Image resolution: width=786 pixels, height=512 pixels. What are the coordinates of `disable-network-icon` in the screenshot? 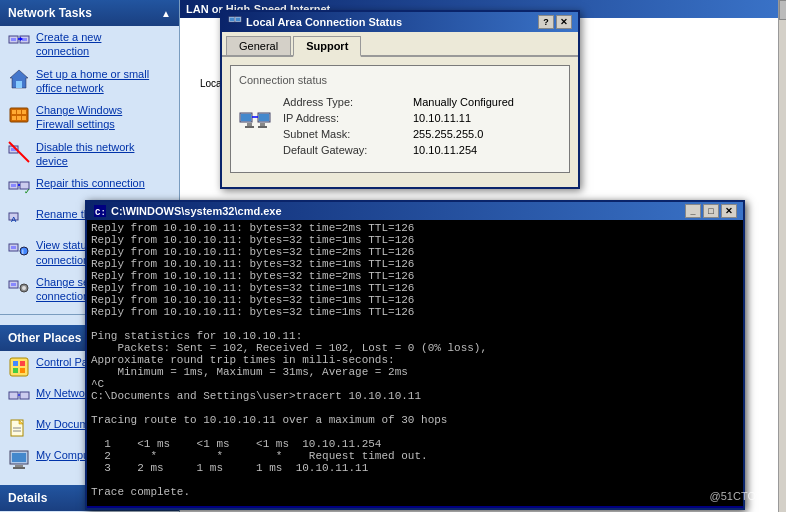 It's located at (19, 152).